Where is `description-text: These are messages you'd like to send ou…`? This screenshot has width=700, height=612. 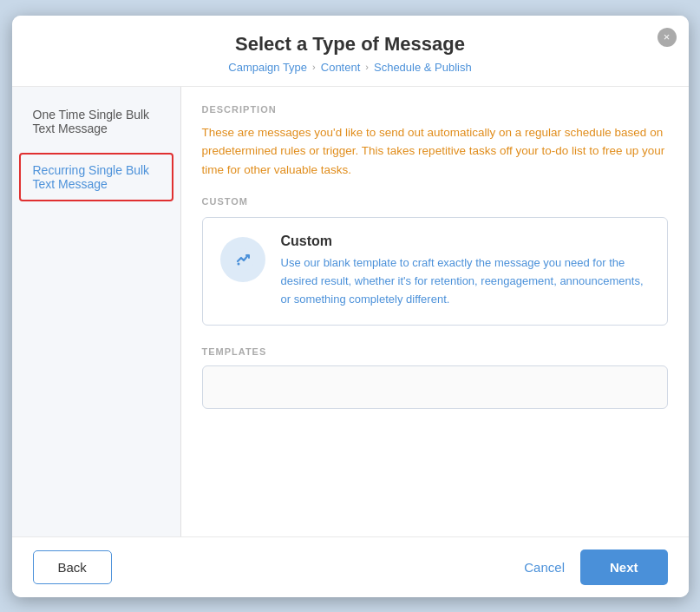 description-text: These are messages you'd like to send ou… is located at coordinates (435, 151).